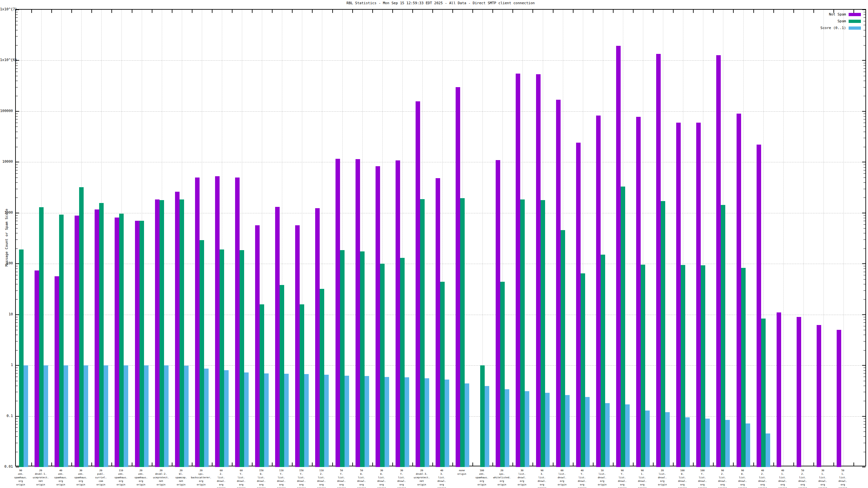  I want to click on x-category-label: 40 3. list. dnswl. org origin, so click(442, 478).